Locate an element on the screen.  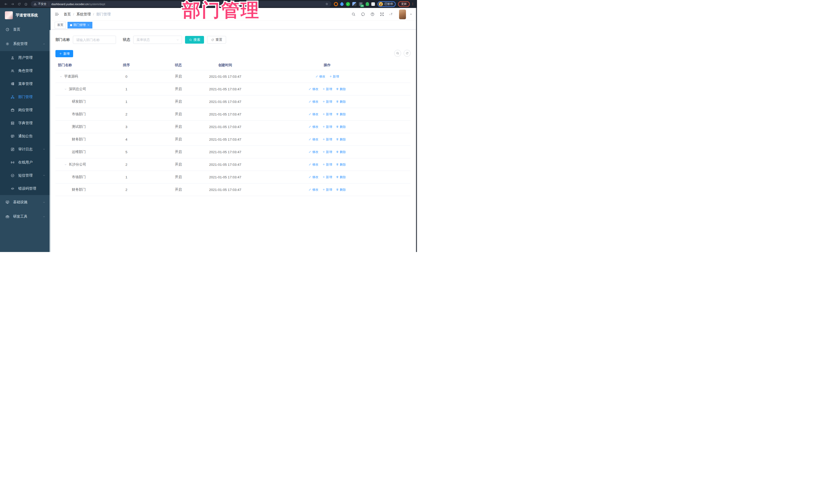
extension-icon-stack: on is located at coordinates (361, 4).